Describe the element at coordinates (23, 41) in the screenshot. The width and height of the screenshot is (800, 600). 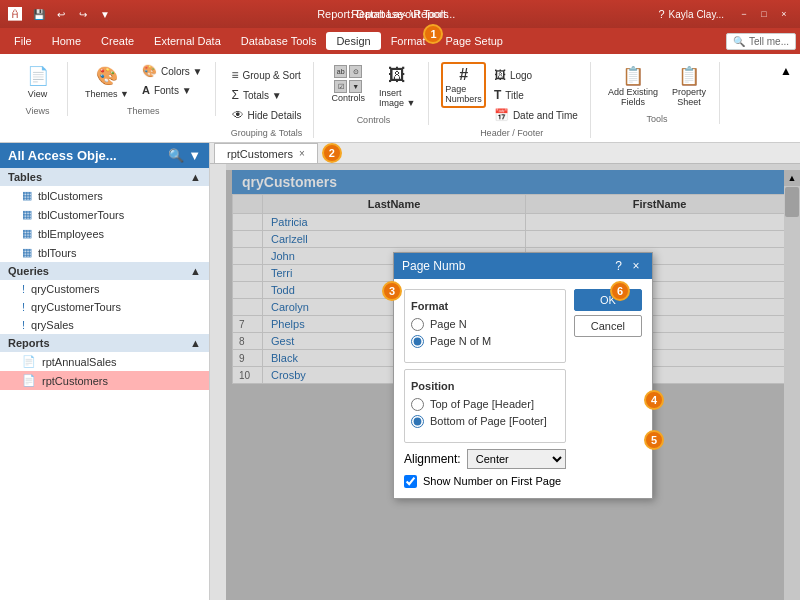
I see `menu-file: File` at that location.